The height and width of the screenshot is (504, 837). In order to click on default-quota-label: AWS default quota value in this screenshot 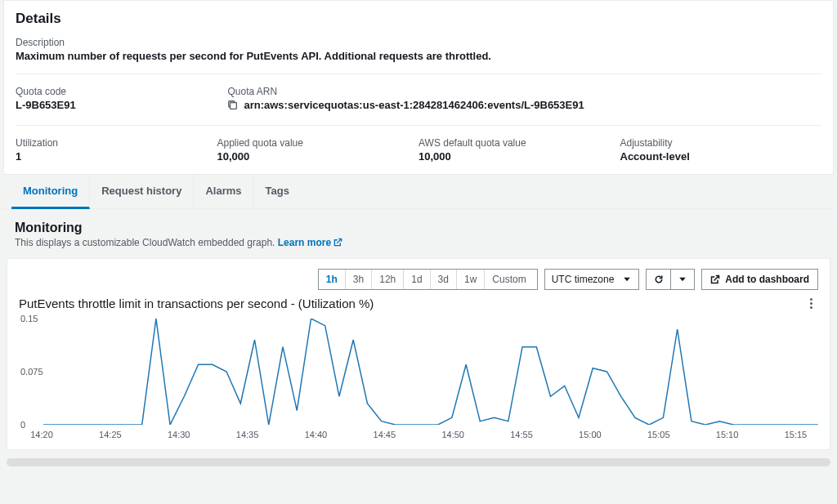, I will do `click(520, 143)`.